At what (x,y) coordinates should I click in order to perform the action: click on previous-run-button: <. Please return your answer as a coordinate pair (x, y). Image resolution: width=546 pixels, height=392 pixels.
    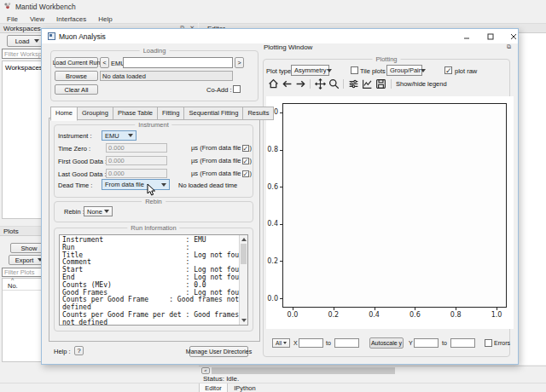
    Looking at the image, I should click on (104, 63).